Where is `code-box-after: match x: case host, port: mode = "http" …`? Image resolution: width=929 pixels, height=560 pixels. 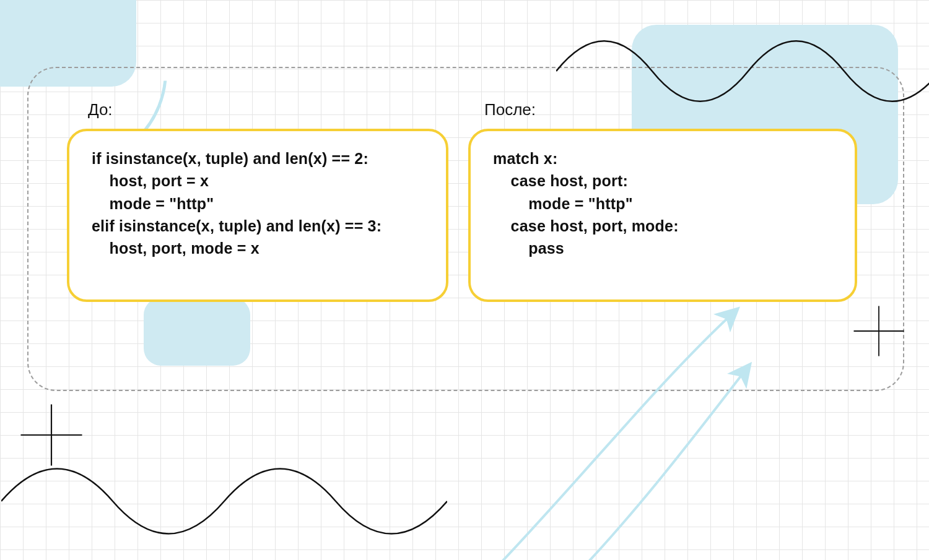 code-box-after: match x: case host, port: mode = "http" … is located at coordinates (663, 215).